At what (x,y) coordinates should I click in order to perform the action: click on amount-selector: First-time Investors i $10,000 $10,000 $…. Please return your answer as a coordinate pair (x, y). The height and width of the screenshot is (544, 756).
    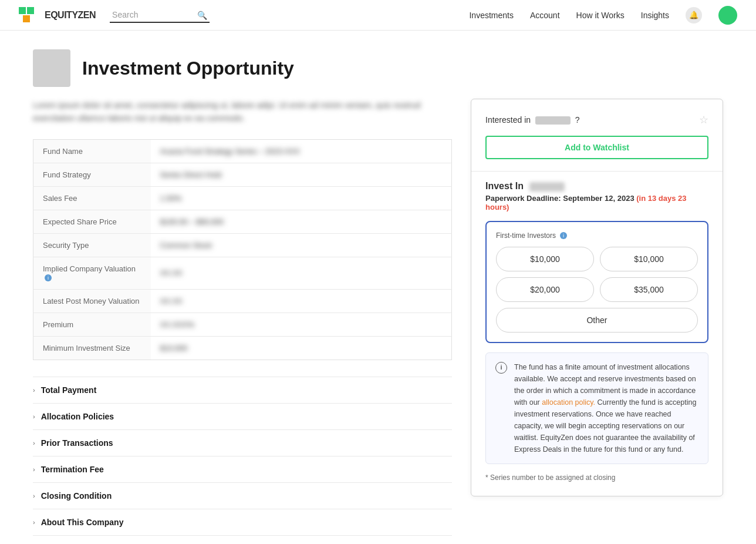
    Looking at the image, I should click on (597, 282).